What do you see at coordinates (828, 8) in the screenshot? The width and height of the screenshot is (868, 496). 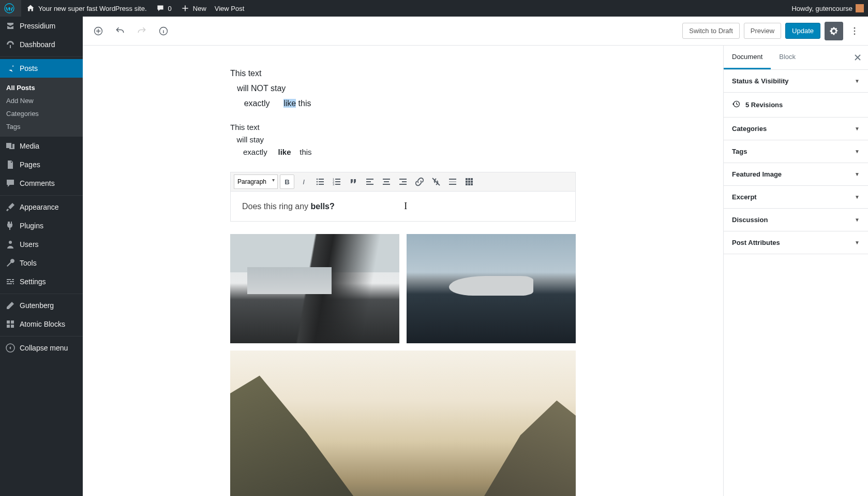 I see `my-account-link: Howdy, gutencourse` at bounding box center [828, 8].